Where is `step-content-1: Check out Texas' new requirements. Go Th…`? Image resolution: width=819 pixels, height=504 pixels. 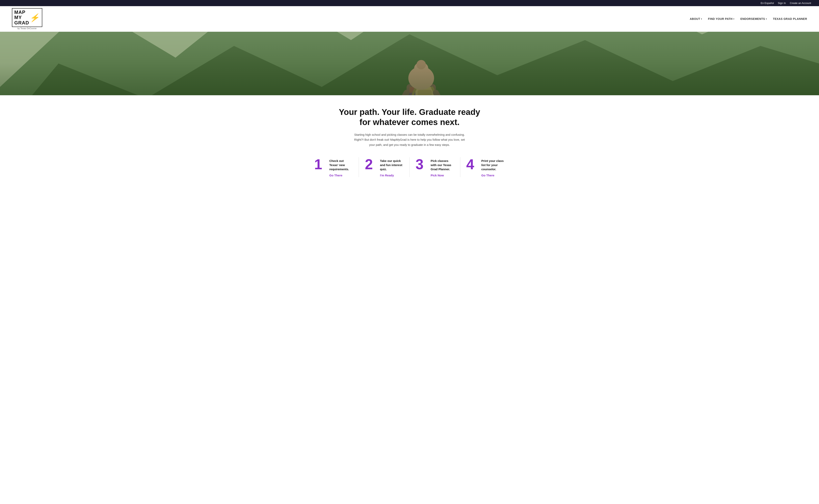 step-content-1: Check out Texas' new requirements. Go Th… is located at coordinates (341, 167).